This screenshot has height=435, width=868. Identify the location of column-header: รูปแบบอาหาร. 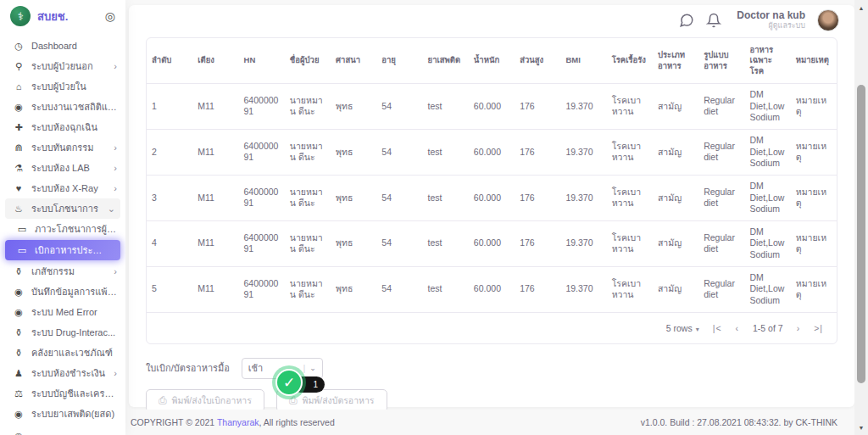
(721, 61).